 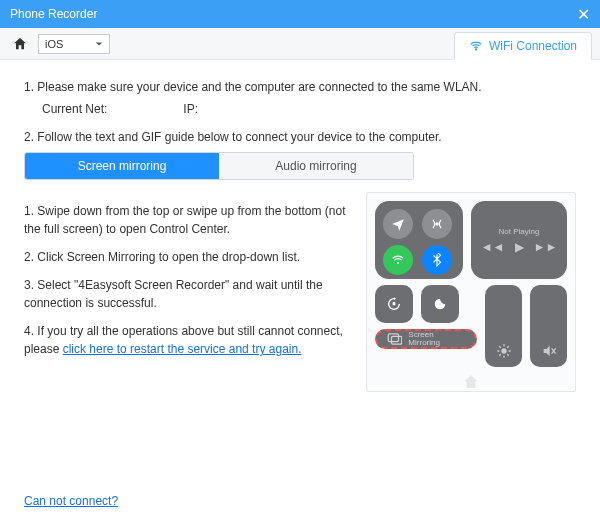 What do you see at coordinates (419, 240) in the screenshot?
I see `cc-connectivity-tile` at bounding box center [419, 240].